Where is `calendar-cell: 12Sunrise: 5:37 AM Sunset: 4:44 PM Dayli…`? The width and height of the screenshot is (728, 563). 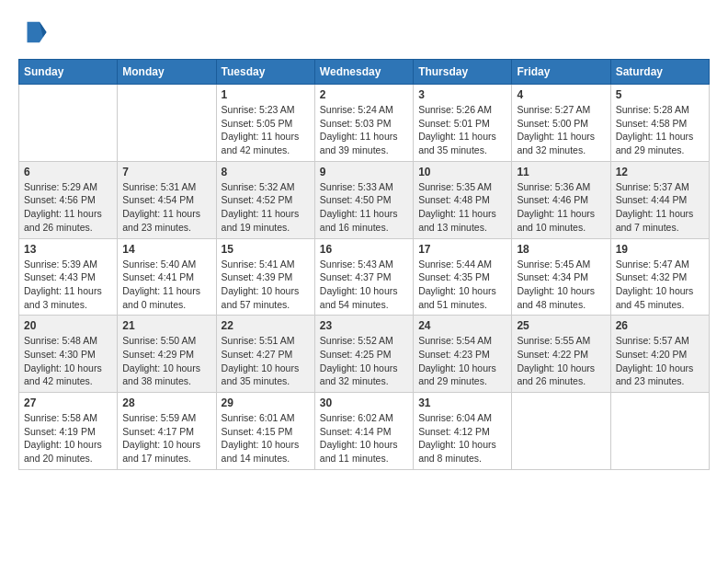 calendar-cell: 12Sunrise: 5:37 AM Sunset: 4:44 PM Dayli… is located at coordinates (660, 200).